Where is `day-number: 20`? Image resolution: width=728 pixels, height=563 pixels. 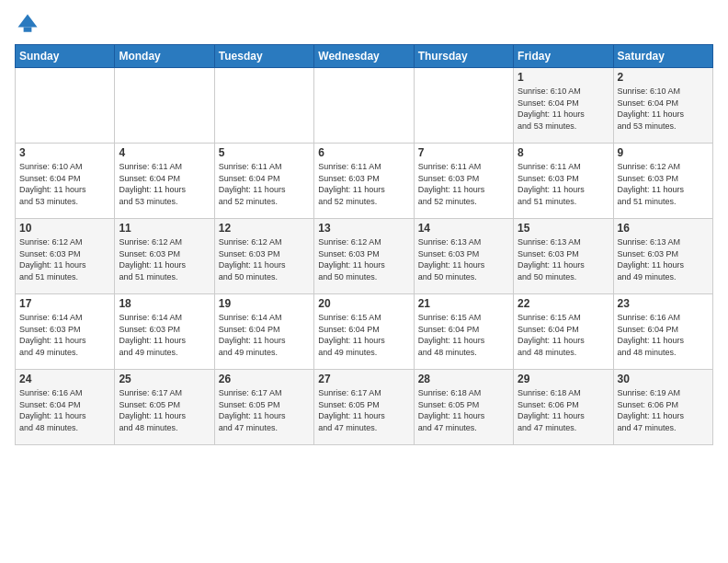 day-number: 20 is located at coordinates (364, 304).